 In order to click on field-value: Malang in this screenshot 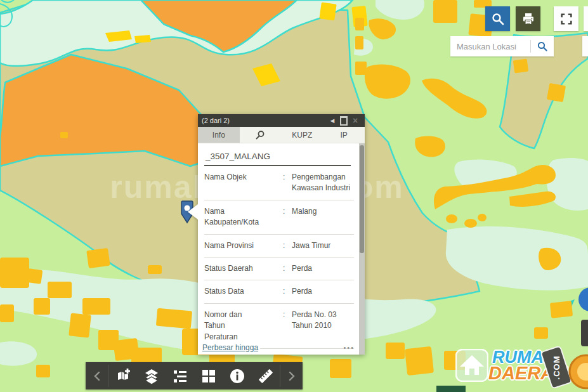, I will do `click(323, 217)`.